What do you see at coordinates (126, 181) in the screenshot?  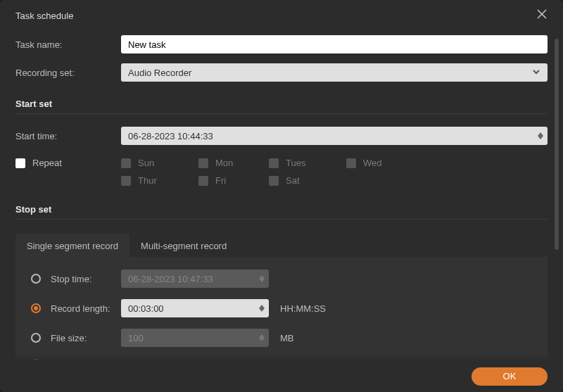 I see `day-thur-checkbox` at bounding box center [126, 181].